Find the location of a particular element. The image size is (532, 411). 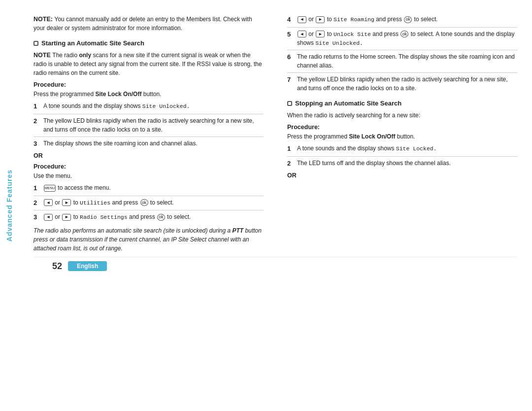

step-s2-2-text: The LED turns off and the display shows … is located at coordinates (407, 163).